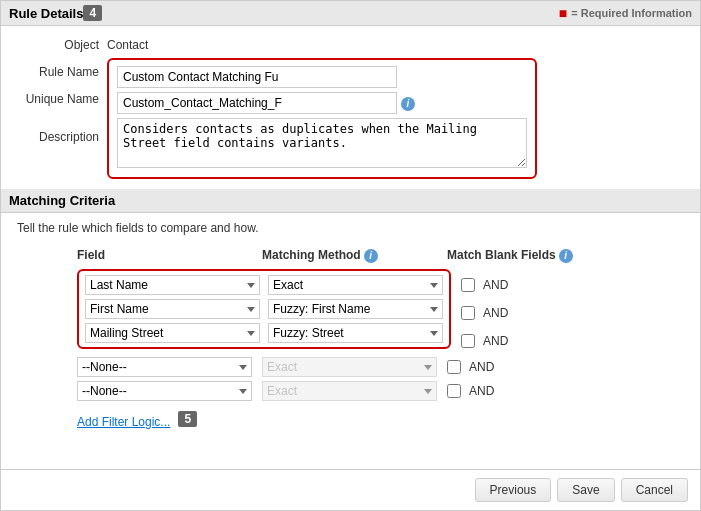  What do you see at coordinates (164, 367) in the screenshot?
I see `field-select-4: --None--` at bounding box center [164, 367].